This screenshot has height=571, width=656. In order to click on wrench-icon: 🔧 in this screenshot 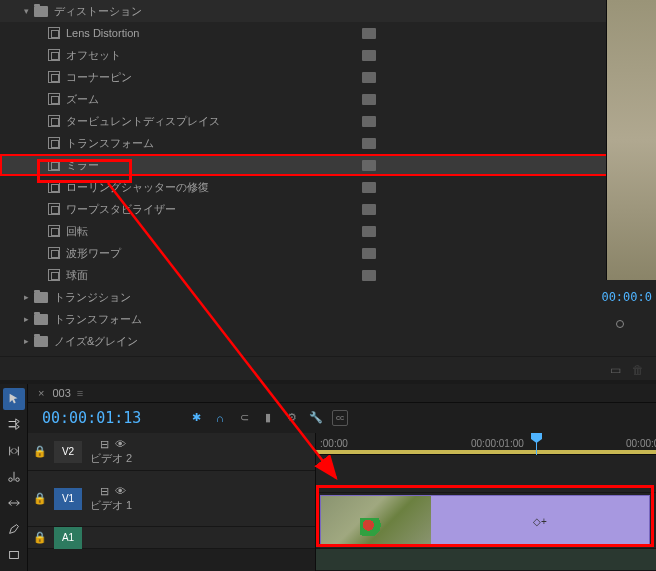, I will do `click(316, 418)`.